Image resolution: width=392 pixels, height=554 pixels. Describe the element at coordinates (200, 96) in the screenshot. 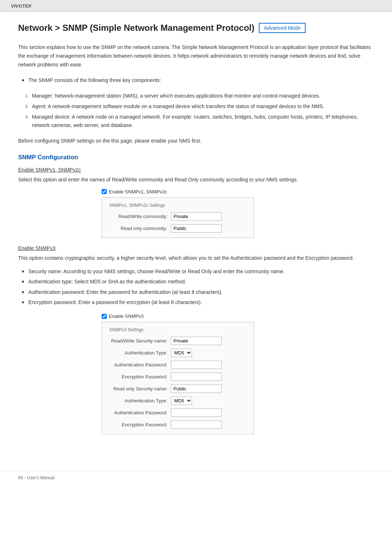

I see `list-item: 1. Manager: Network-management station (…` at that location.